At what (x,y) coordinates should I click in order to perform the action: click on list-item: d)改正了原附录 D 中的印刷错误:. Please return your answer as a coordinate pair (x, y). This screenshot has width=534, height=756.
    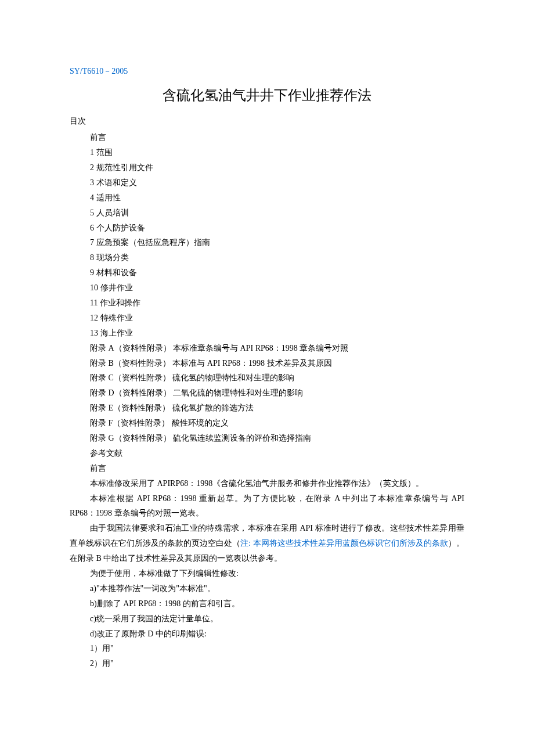
    Looking at the image, I should click on (267, 634).